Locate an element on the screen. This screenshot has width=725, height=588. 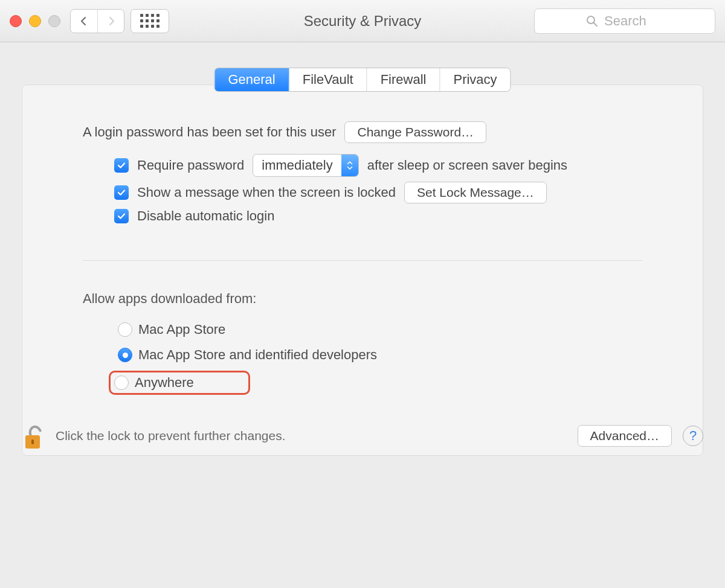
traffic-lights is located at coordinates (35, 21).